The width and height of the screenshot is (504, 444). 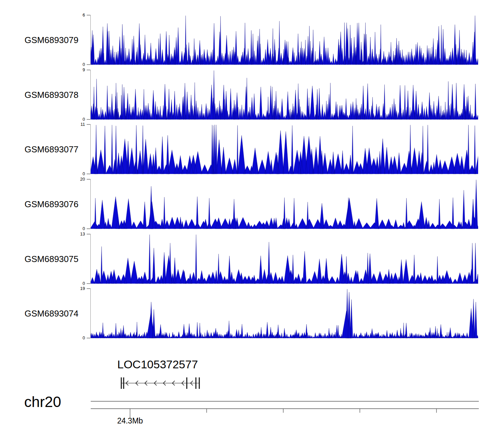 I want to click on track-ymax-label: 6, so click(x=77, y=15).